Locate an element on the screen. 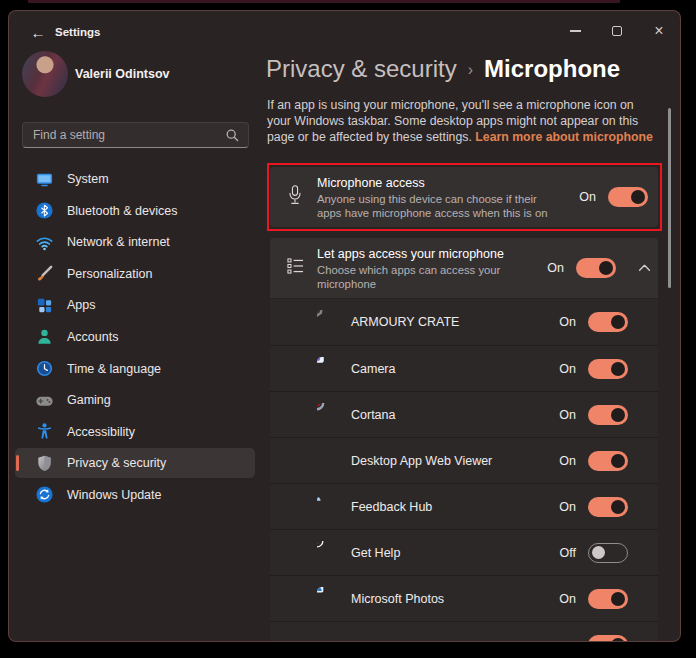  breadcrumb: Privacy & security›Microphone is located at coordinates (443, 69).